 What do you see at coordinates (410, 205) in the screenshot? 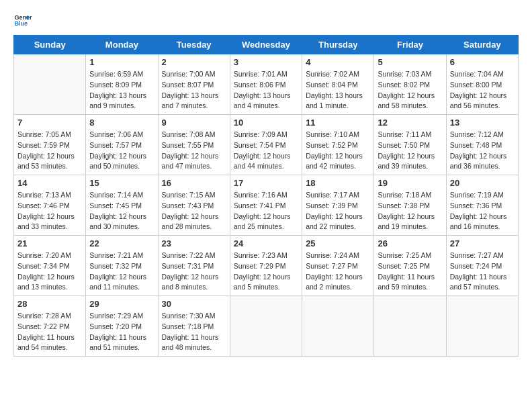
I see `calendar-cell: 19Sunrise: 7:18 AMSunset: 7:38 PMDayligh…` at bounding box center [410, 205].